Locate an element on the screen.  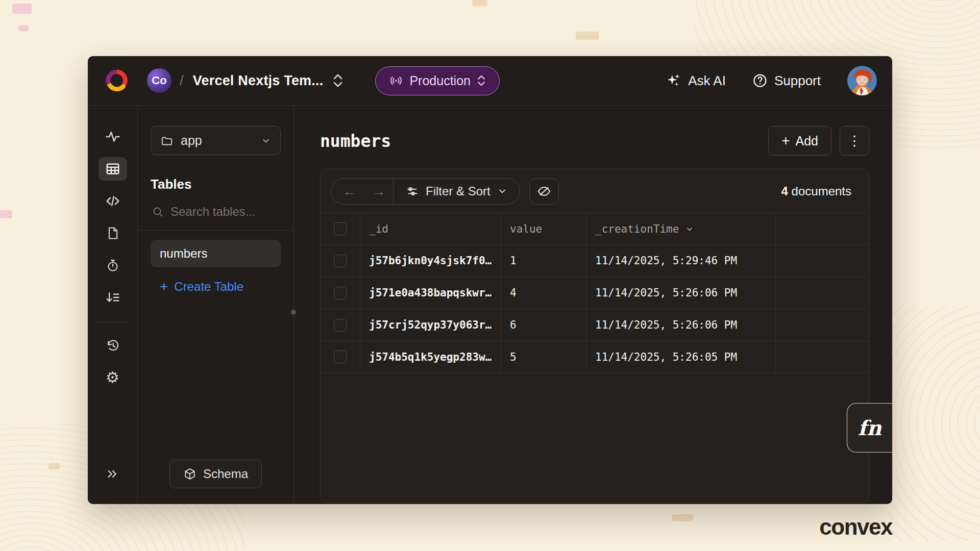
project-switcher-chevrons-icon is located at coordinates (338, 81).